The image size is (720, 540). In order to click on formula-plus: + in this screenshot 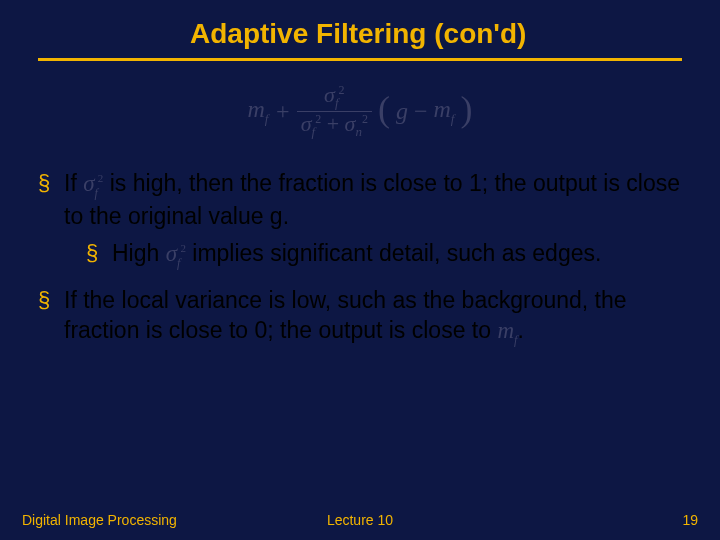, I will do `click(282, 111)`.